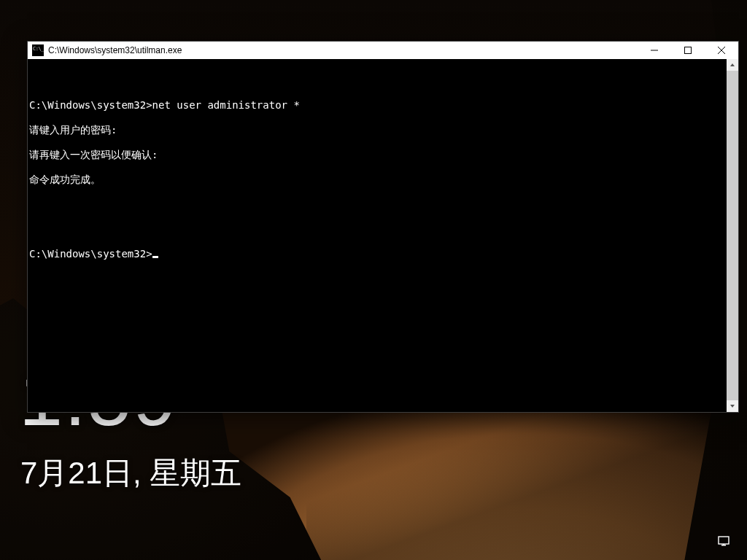  Describe the element at coordinates (732, 236) in the screenshot. I see `scroll-track` at that location.